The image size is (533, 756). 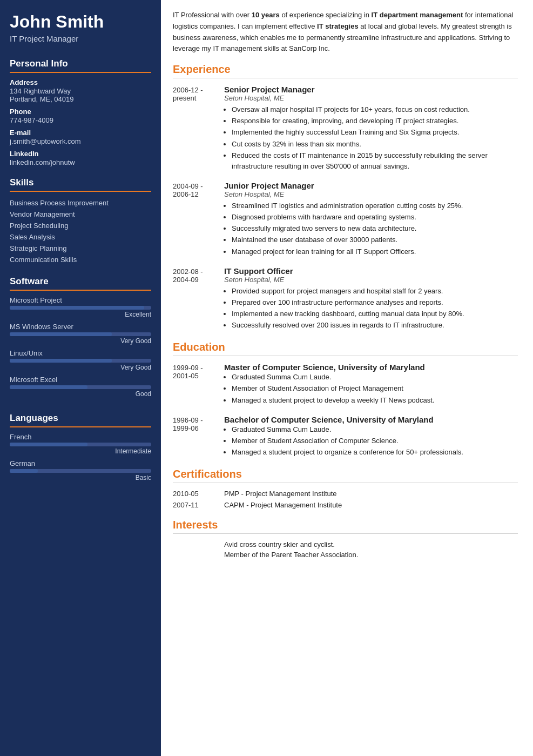 I want to click on linkedin-label: LinkedIn, so click(x=80, y=153).